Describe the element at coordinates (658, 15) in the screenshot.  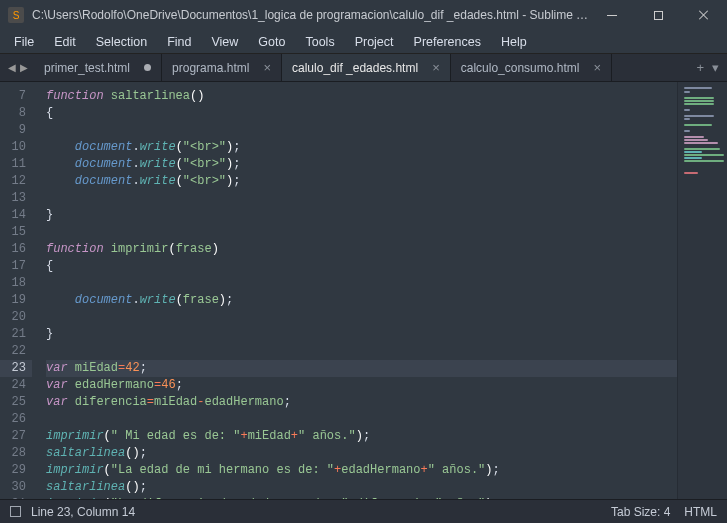
I see `maximize-button` at that location.